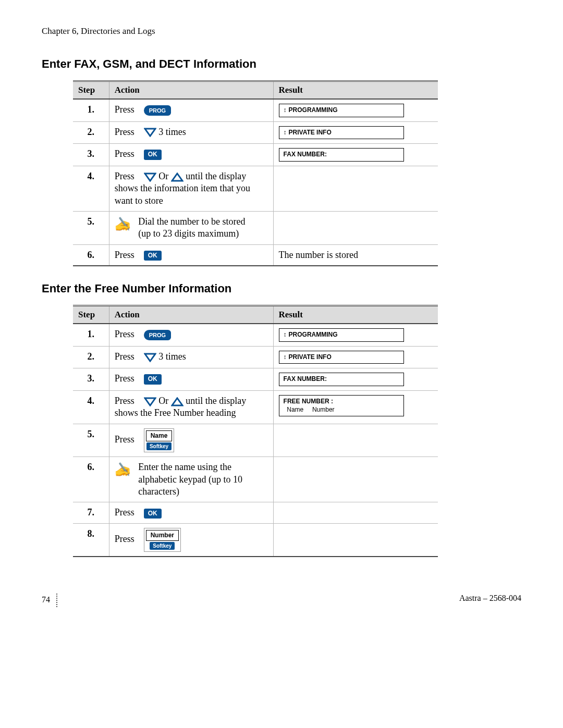  I want to click on table-row: 5. ✍ Dial the number to be stored (up to…, so click(255, 228).